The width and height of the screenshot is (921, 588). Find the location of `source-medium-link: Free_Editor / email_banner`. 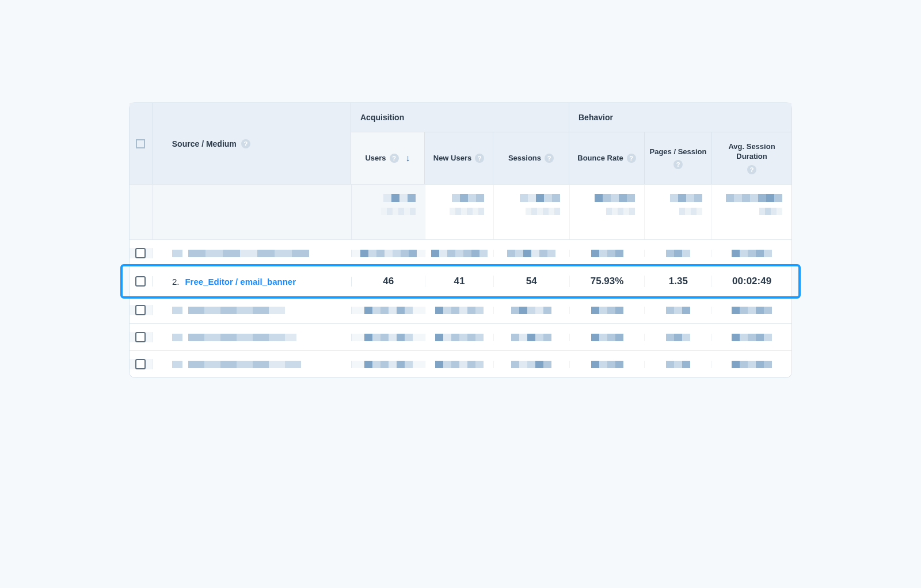

source-medium-link: Free_Editor / email_banner is located at coordinates (241, 282).